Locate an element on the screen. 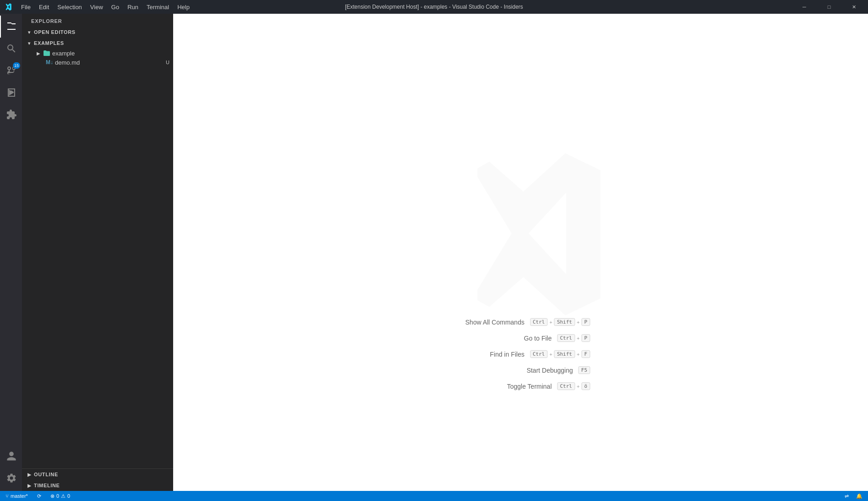 The width and height of the screenshot is (868, 501). menu-run: Run is located at coordinates (133, 7).